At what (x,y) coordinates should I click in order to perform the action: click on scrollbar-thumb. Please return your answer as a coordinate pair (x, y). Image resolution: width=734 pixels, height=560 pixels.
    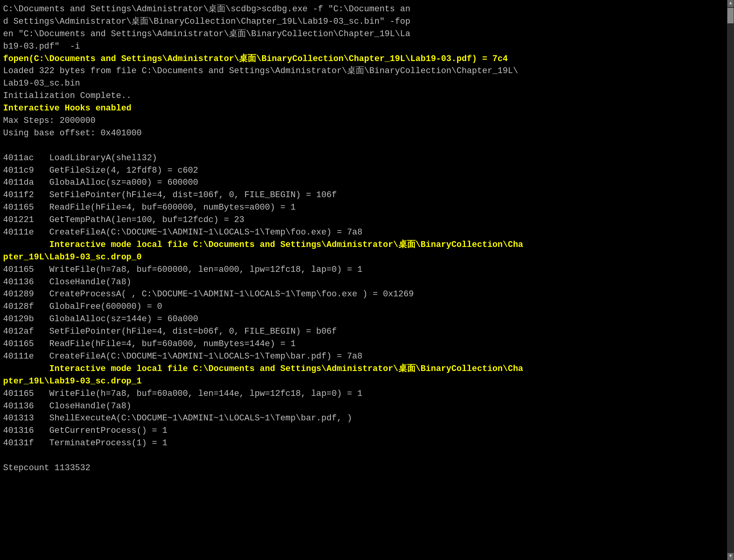
    Looking at the image, I should click on (731, 16).